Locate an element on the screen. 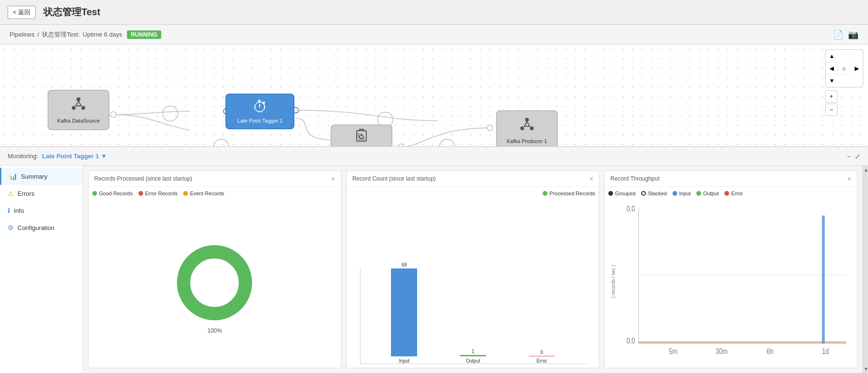 The height and width of the screenshot is (373, 868). scroll-up-arrow: ▲ is located at coordinates (865, 170).